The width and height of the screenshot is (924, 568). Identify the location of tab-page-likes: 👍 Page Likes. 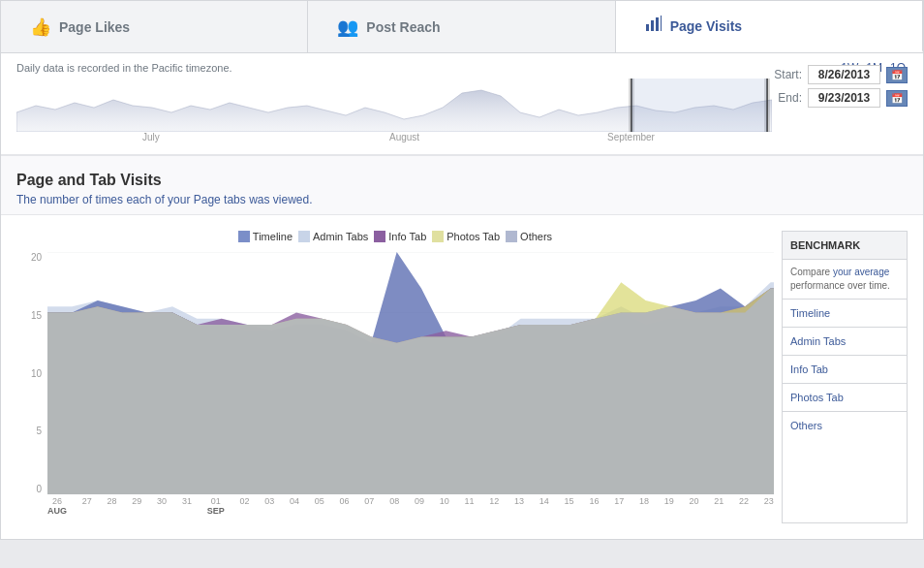
(155, 27).